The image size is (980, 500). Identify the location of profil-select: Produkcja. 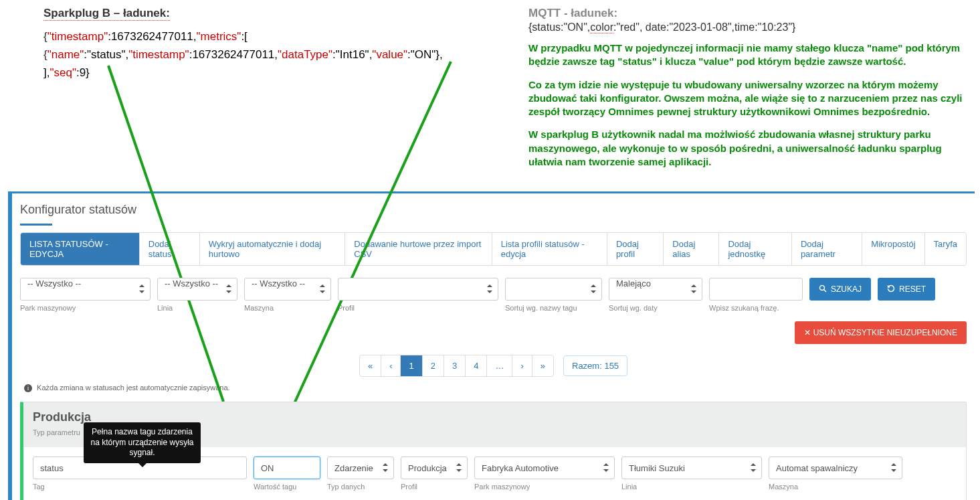
(434, 468).